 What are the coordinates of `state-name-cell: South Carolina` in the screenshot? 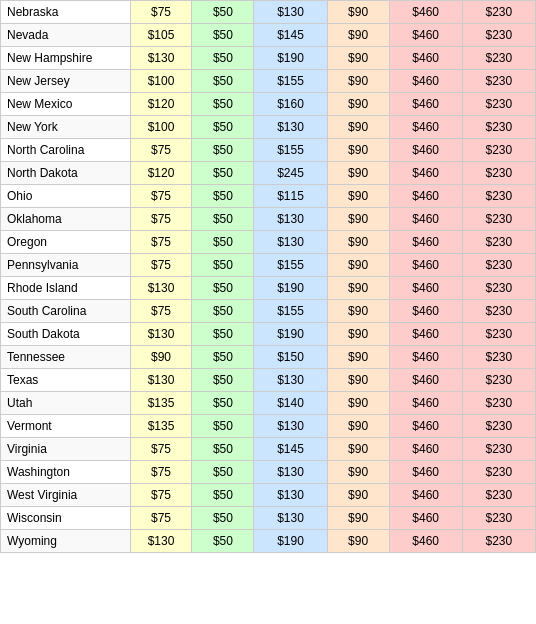 It's located at (66, 312).